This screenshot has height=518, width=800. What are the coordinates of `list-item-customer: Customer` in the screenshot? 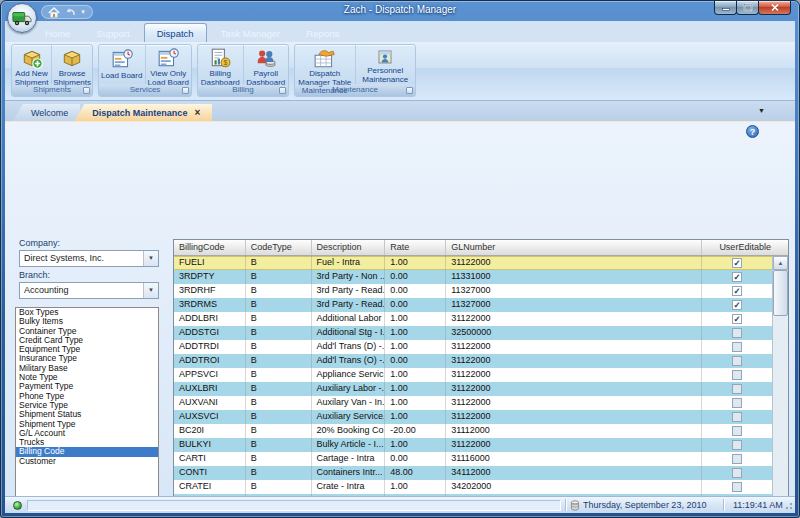 It's located at (87, 462).